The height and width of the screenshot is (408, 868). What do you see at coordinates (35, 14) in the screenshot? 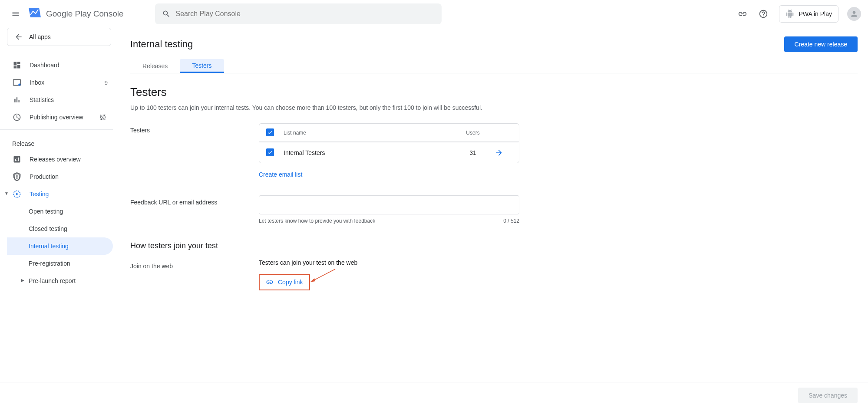
I see `play-console-logo-icon` at bounding box center [35, 14].